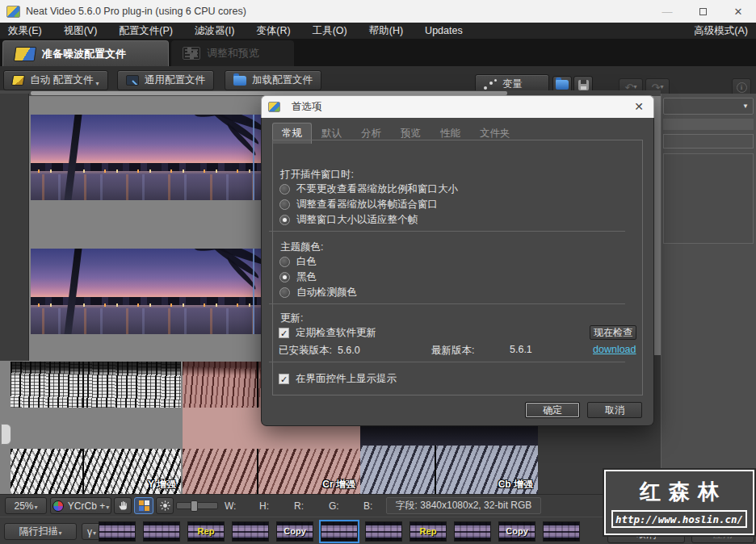 The height and width of the screenshot is (544, 756). What do you see at coordinates (61, 81) in the screenshot?
I see `auto-profile-label: 自动 配置文件` at bounding box center [61, 81].